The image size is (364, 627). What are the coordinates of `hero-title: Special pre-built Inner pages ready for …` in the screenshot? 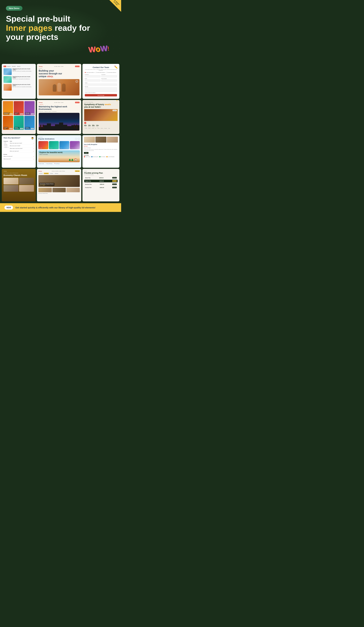 It's located at (56, 28).